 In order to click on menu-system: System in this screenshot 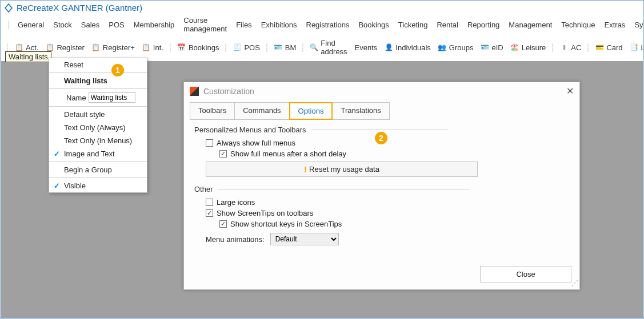, I will do `click(637, 25)`.